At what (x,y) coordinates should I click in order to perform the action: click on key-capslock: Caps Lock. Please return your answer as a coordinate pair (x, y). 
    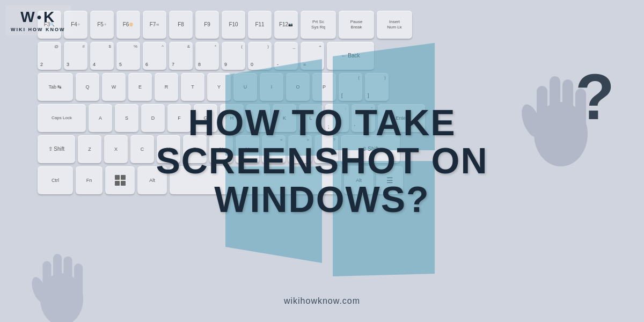
    Looking at the image, I should click on (62, 118).